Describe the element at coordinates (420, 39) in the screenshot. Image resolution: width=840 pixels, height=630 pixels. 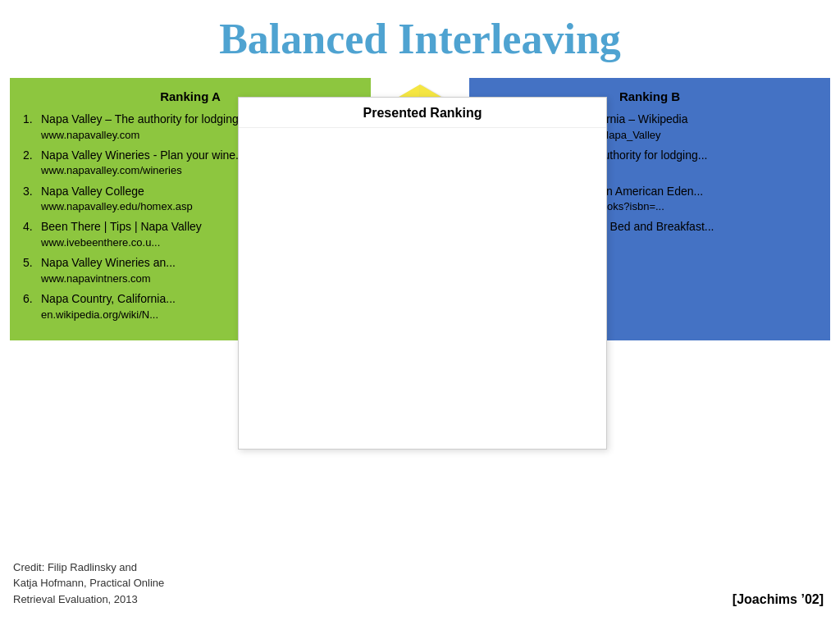
I see `page-title: Balanced Interleaving` at that location.